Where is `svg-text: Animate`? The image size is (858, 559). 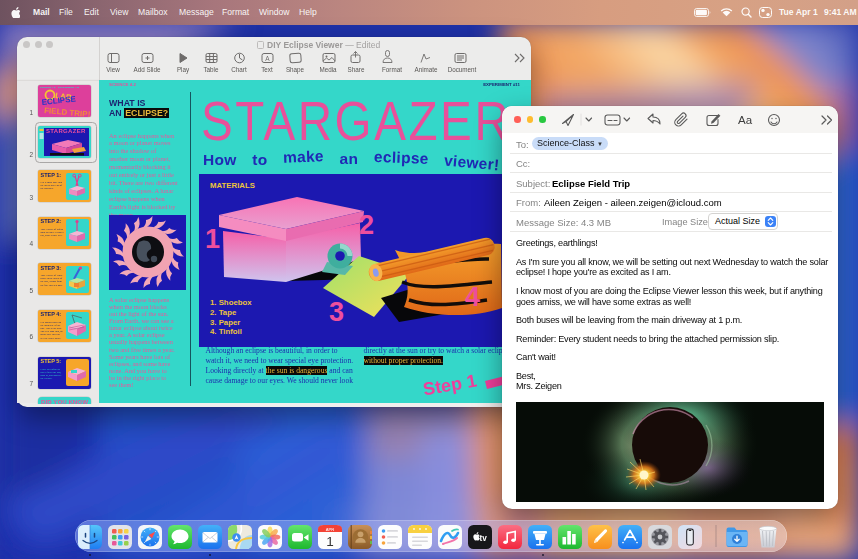
svg-text: Animate is located at coordinates (426, 70).